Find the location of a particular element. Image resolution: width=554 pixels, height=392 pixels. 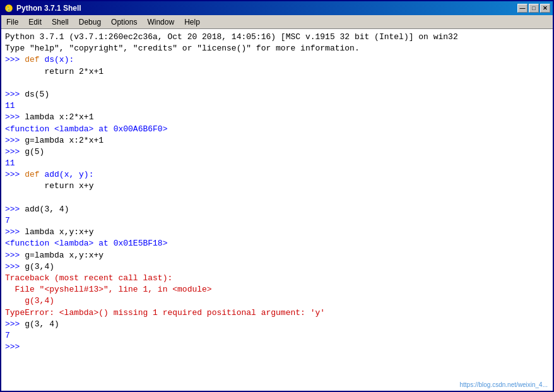

title-bar-left: 🐍 Python 3.7.1 Shell is located at coordinates (43, 8).